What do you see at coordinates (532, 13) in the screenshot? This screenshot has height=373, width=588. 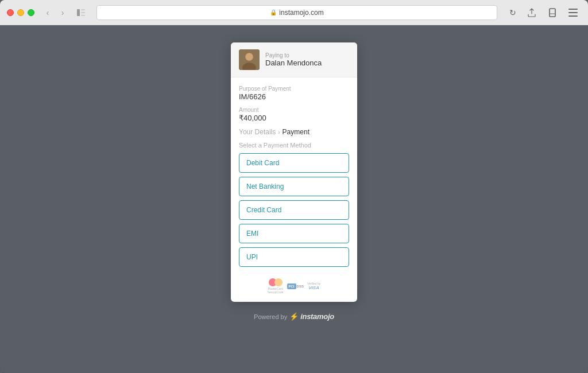 I see `share-button` at bounding box center [532, 13].